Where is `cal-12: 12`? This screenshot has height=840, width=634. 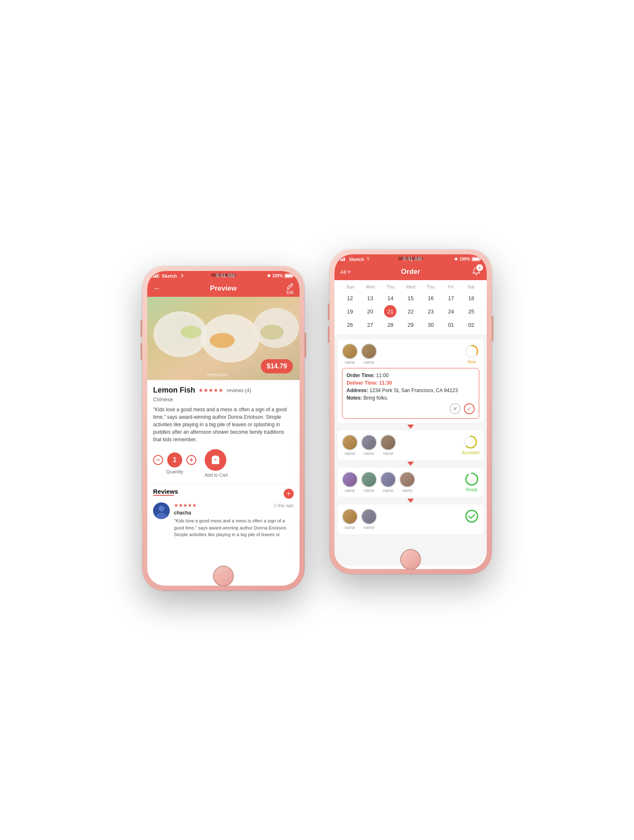 cal-12: 12 is located at coordinates (350, 298).